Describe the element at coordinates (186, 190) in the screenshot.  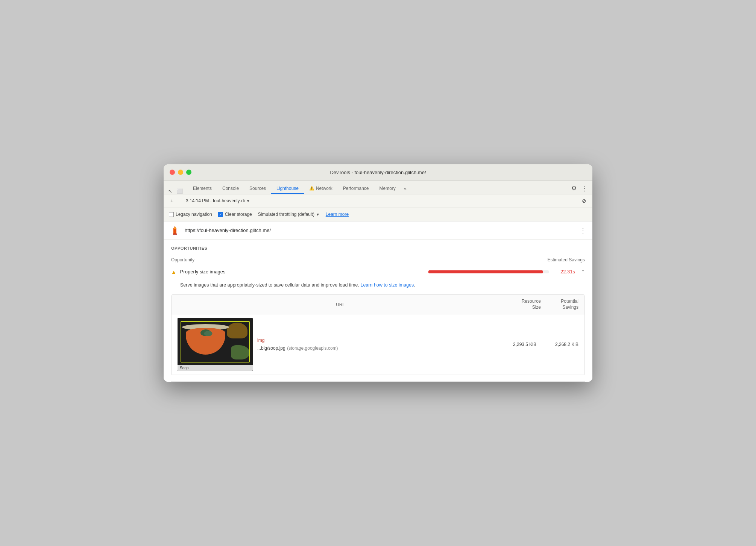
I see `tab-separator` at that location.